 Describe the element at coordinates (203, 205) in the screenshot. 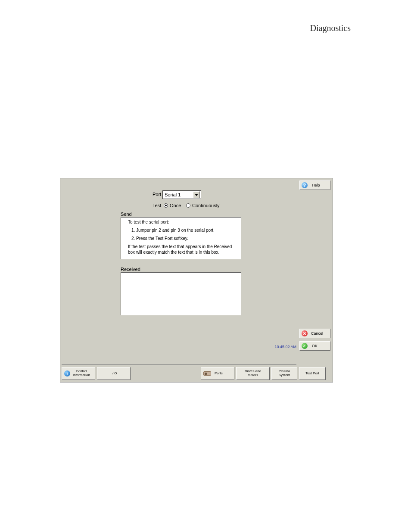

I see `radio-continuously: Continuously` at that location.